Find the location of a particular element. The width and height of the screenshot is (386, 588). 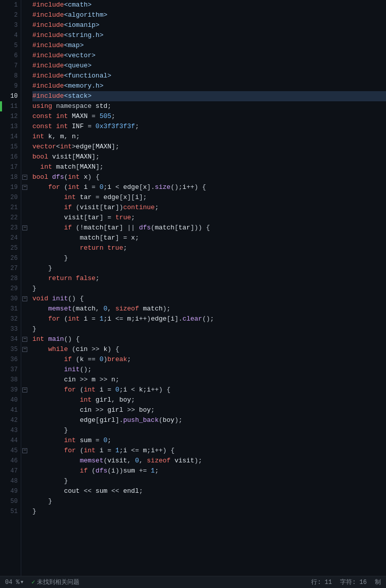

code-line: for (int i = 0;i < k;i++) { is located at coordinates (209, 390).